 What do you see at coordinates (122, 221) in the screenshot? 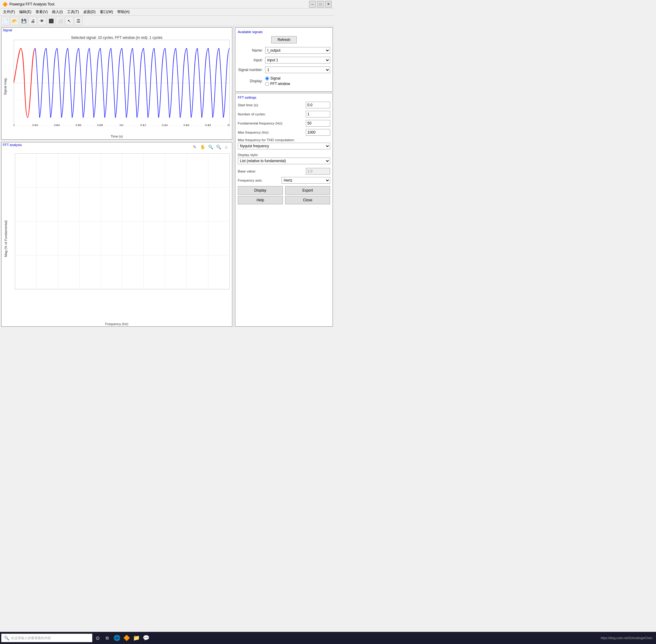
I see `fft-chart-svg: 0 5 10 15 20 0 100 200 300 400 500 600 7…` at bounding box center [122, 221].